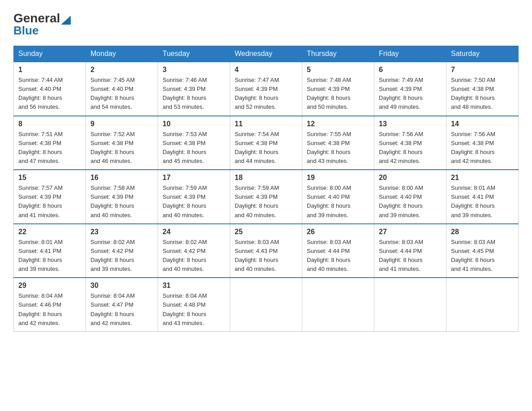 This screenshot has width=532, height=411. Describe the element at coordinates (339, 54) in the screenshot. I see `header-thursday: Thursday` at that location.